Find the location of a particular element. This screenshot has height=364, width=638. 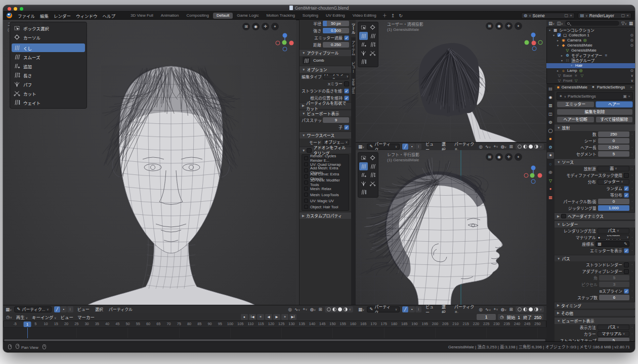

workspace-tab-compositing: Compositing is located at coordinates (197, 16).